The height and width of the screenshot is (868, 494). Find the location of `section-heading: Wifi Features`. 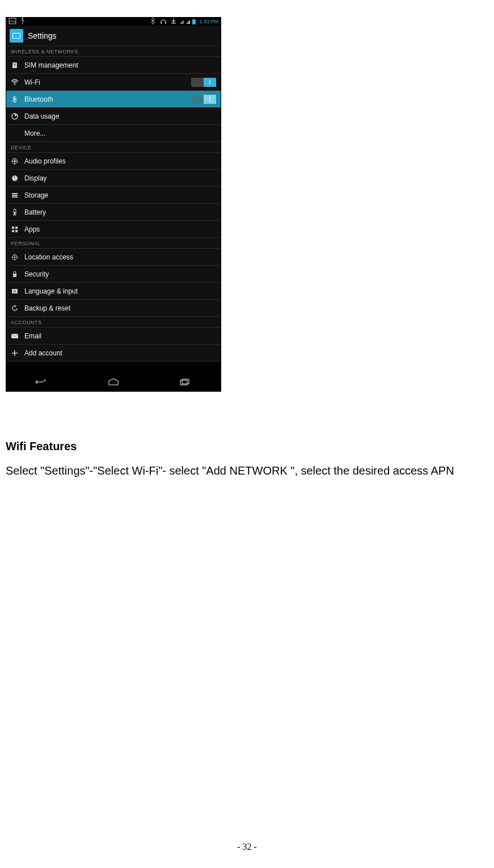

section-heading: Wifi Features is located at coordinates (247, 446).